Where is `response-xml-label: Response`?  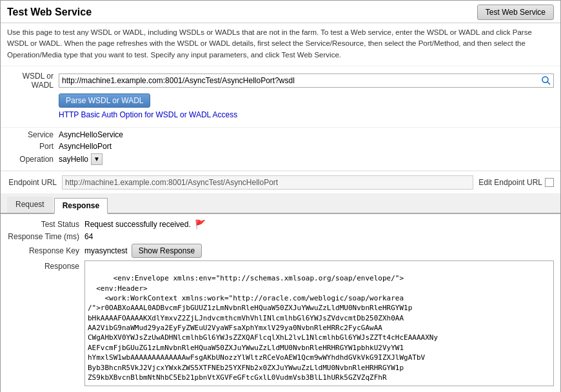
response-xml-label: Response is located at coordinates (46, 266).